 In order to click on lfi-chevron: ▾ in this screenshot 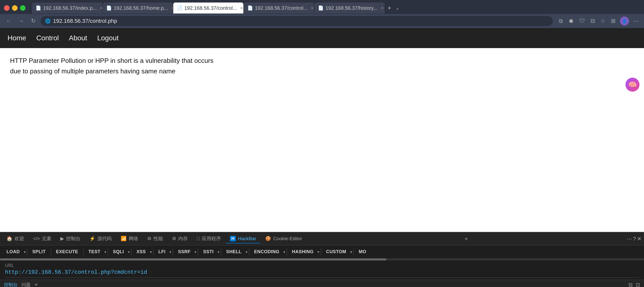, I will do `click(170, 252)`.